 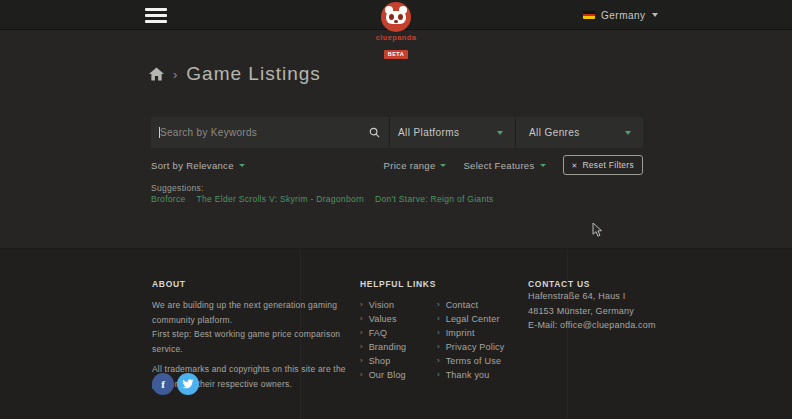 I want to click on filter-row: Sort by Relevance Price range Select Fea…, so click(x=397, y=165).